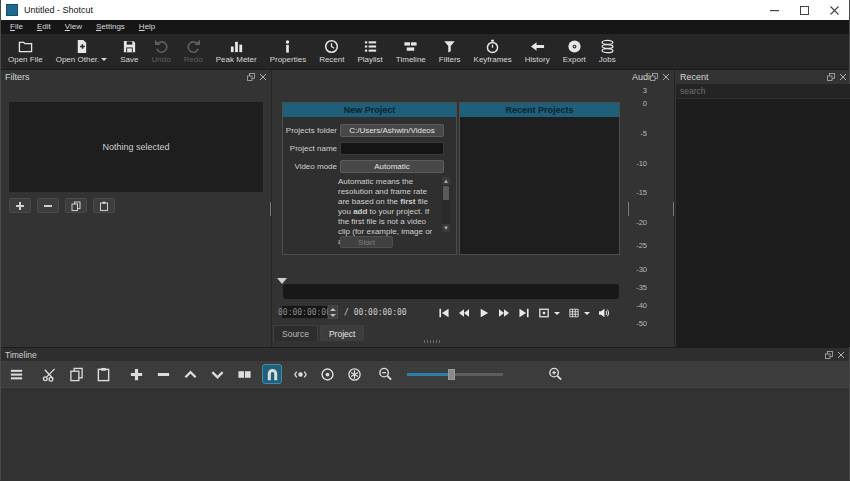 Image resolution: width=850 pixels, height=481 pixels. Describe the element at coordinates (296, 333) in the screenshot. I see `tab-source: Source` at that location.